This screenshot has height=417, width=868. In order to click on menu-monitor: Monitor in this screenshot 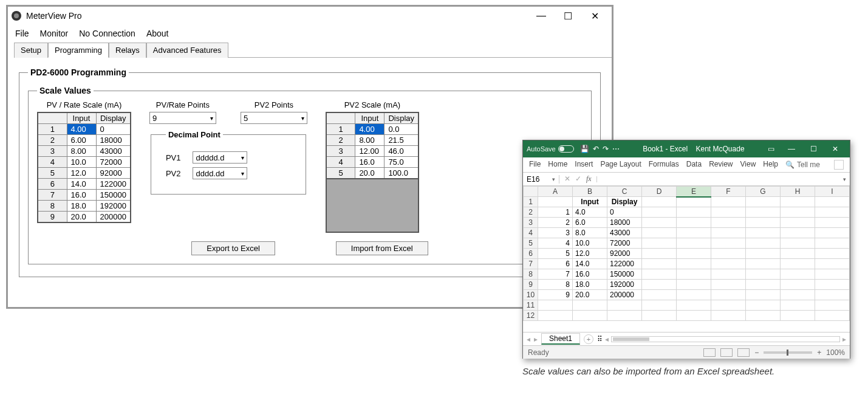, I will do `click(55, 33)`.